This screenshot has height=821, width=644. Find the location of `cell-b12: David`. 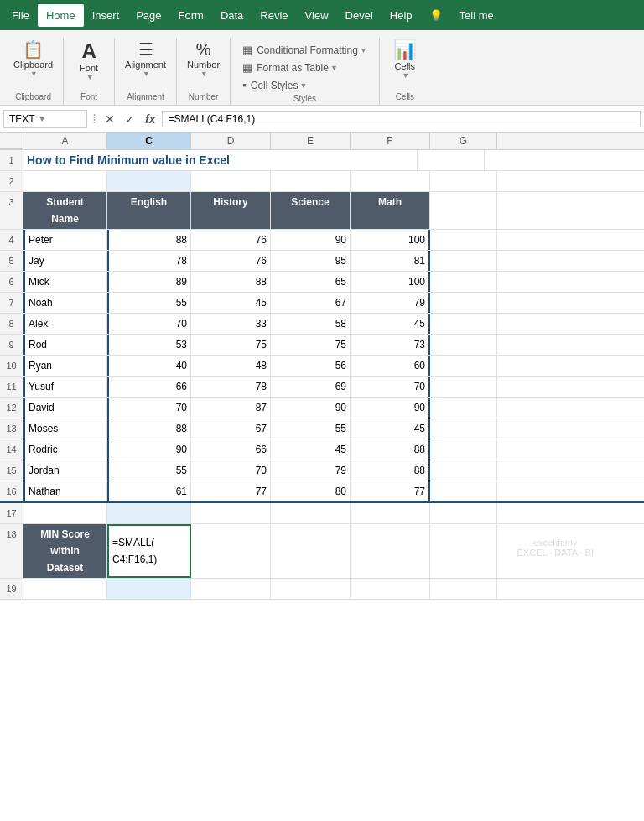

cell-b12: David is located at coordinates (65, 408).